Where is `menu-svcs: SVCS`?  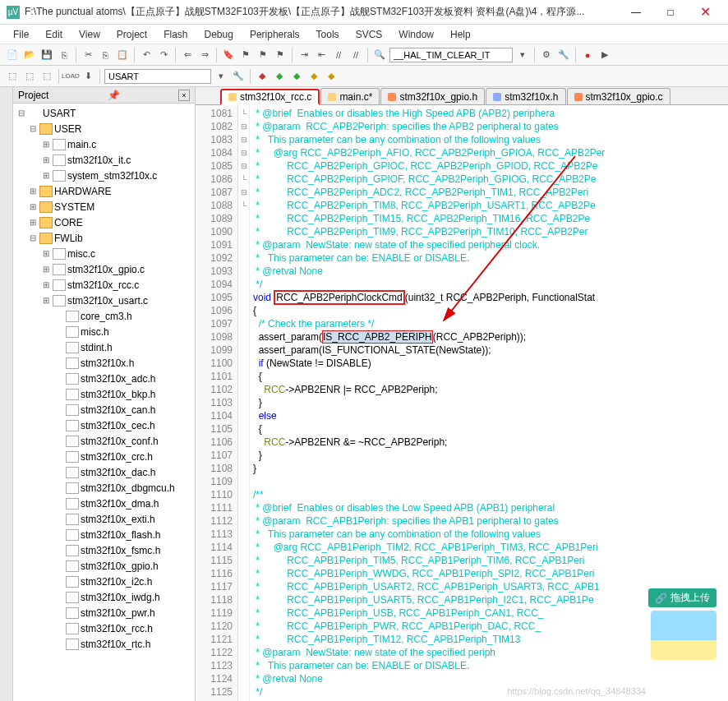
menu-svcs: SVCS is located at coordinates (370, 35).